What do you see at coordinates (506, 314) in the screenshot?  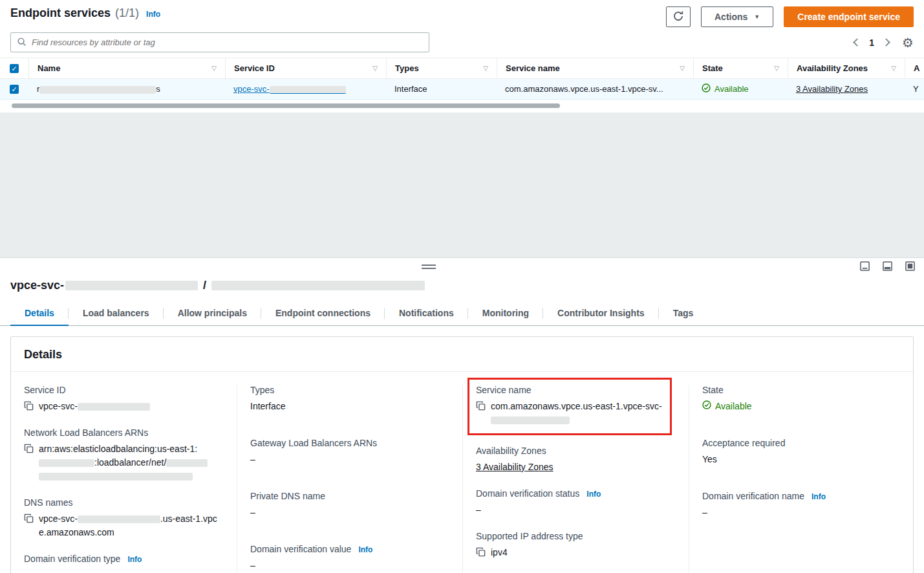 I see `tab-monitoring: Monitoring` at bounding box center [506, 314].